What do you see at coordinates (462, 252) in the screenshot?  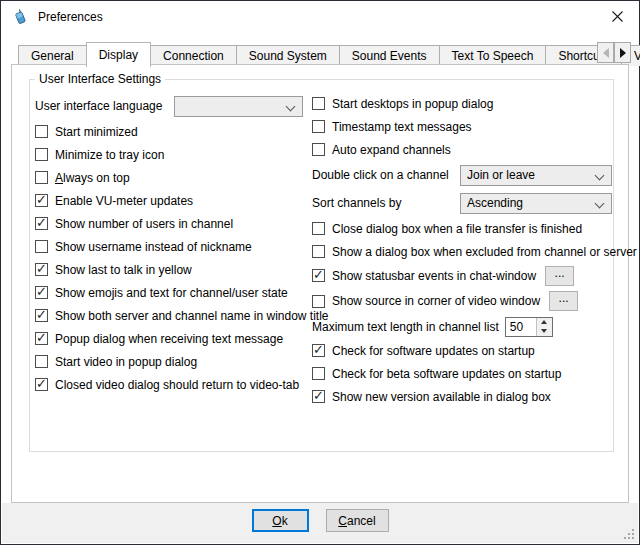 I see `checkbox-excluded-dialog: Show a dialog box when excluded from cha…` at bounding box center [462, 252].